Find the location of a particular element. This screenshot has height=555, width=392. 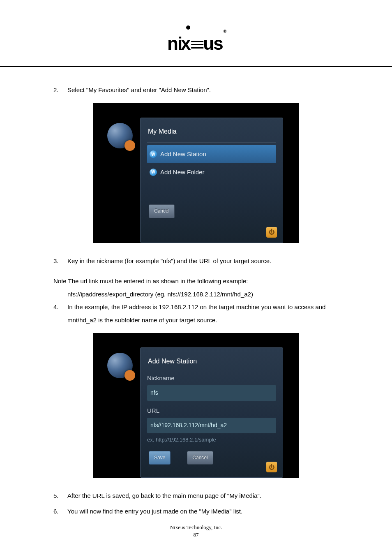

station-icon: W is located at coordinates (153, 154).